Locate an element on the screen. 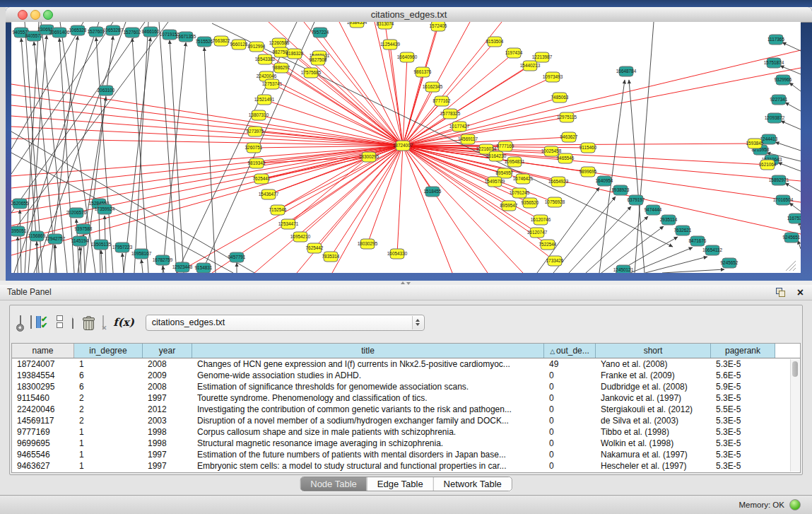 The image size is (812, 514). tab-node-table: Node Table is located at coordinates (334, 484).